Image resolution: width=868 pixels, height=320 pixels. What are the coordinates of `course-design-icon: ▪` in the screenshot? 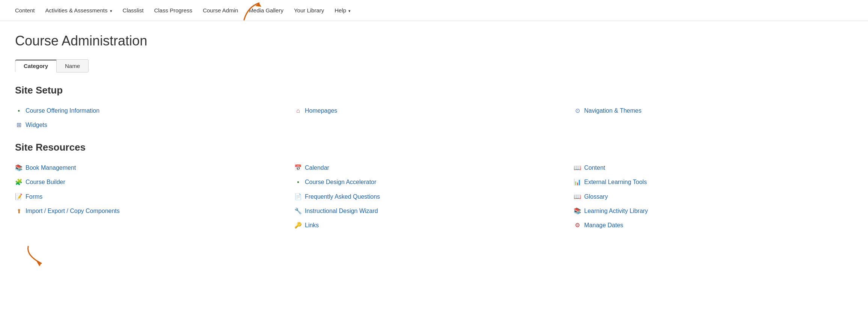 It's located at (298, 182).